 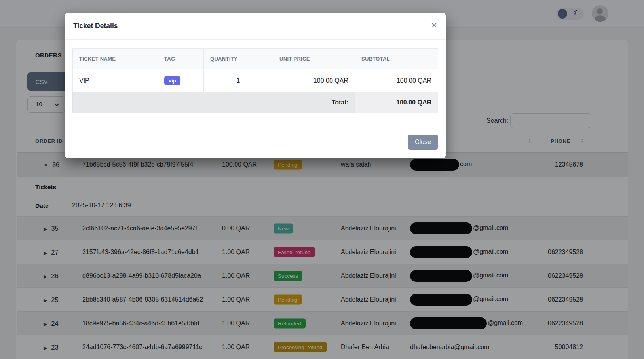 What do you see at coordinates (181, 81) in the screenshot?
I see `ticket-tag-cell: vip` at bounding box center [181, 81].